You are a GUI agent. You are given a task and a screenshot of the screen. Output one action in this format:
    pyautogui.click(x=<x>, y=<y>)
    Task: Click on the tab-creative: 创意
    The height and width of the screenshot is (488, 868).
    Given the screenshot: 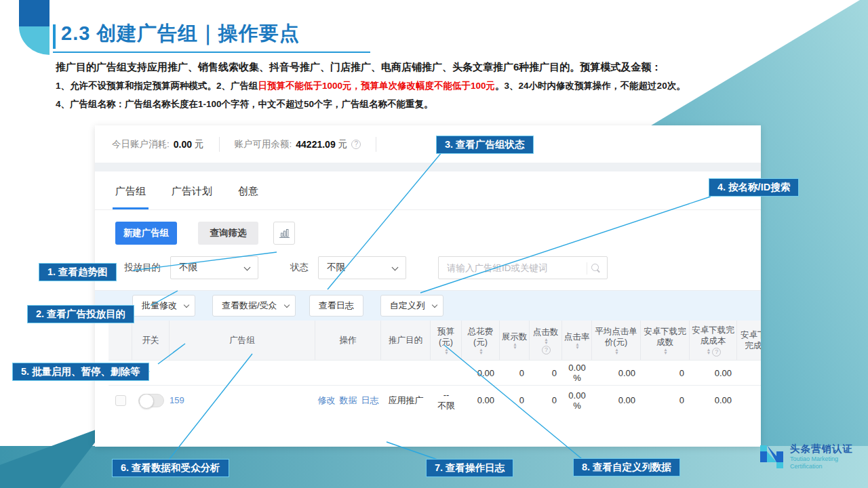 What is the action you would take?
    pyautogui.click(x=248, y=197)
    